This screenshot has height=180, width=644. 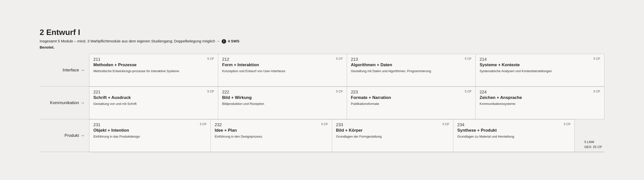 What do you see at coordinates (224, 41) in the screenshot?
I see `info-icon: i` at bounding box center [224, 41].